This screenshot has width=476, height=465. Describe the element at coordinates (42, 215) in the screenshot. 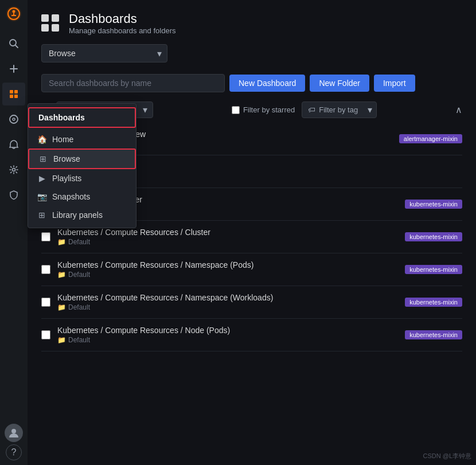

I see `dropdown-library-panels-icon: ⊞` at that location.